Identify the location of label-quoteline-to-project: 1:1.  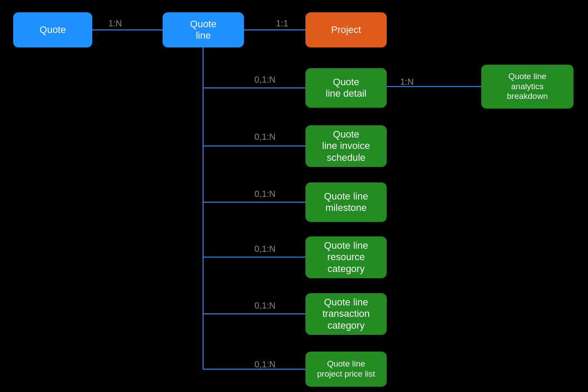
(282, 24).